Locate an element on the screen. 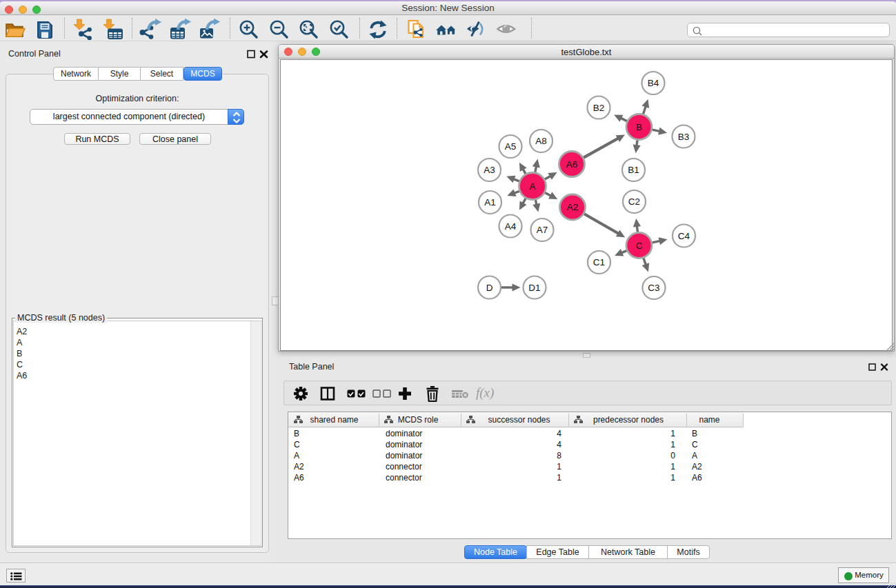  svg-text: C4 is located at coordinates (684, 236).